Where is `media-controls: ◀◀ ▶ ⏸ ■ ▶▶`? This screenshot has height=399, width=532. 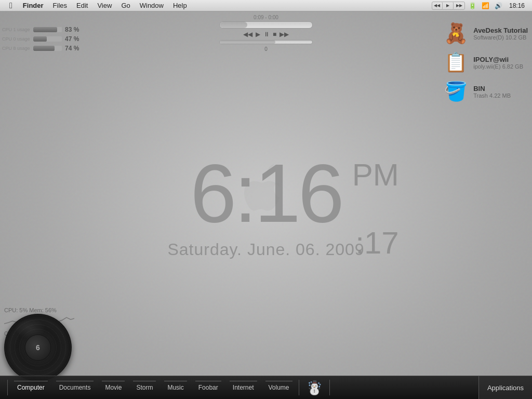 media-controls: ◀◀ ▶ ⏸ ■ ▶▶ is located at coordinates (266, 34).